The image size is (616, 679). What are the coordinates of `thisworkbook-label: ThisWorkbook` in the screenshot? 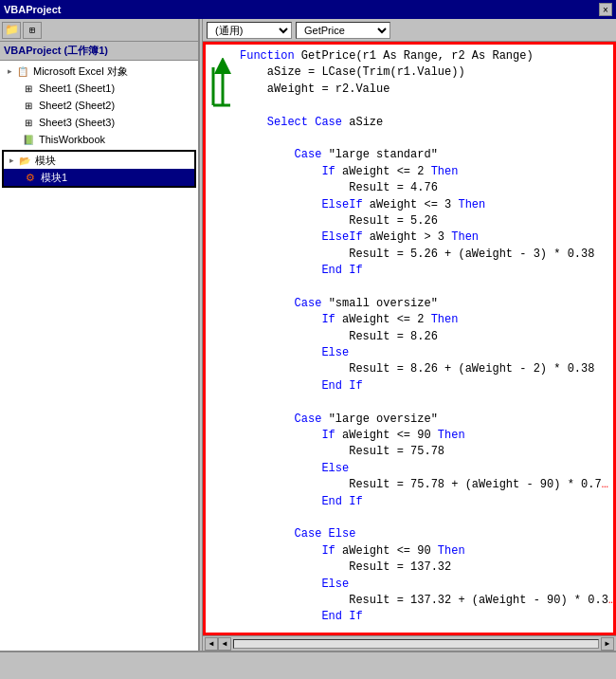 It's located at (72, 139).